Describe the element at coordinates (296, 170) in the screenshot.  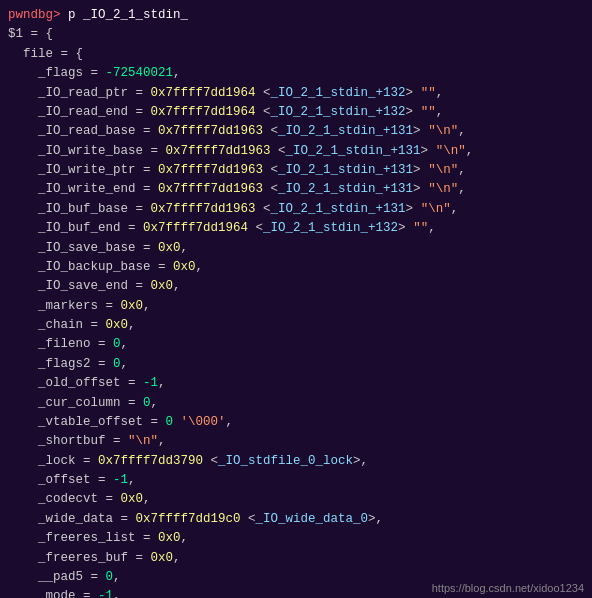
I see `line-8: _IO_write_ptr = 0x7ffff7dd1963 <_IO_2_1_…` at that location.